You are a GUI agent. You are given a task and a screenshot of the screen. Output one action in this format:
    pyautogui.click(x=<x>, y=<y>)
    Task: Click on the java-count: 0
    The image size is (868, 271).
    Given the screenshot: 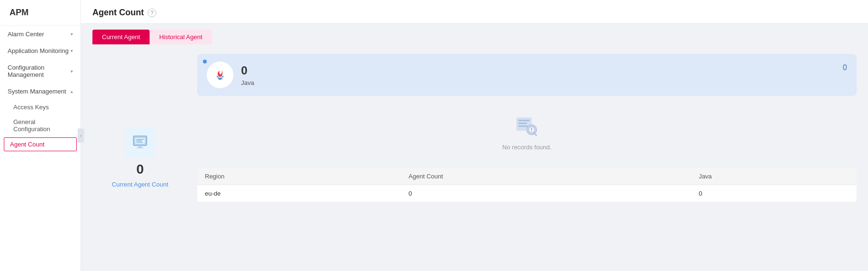 What is the action you would take?
    pyautogui.click(x=248, y=71)
    